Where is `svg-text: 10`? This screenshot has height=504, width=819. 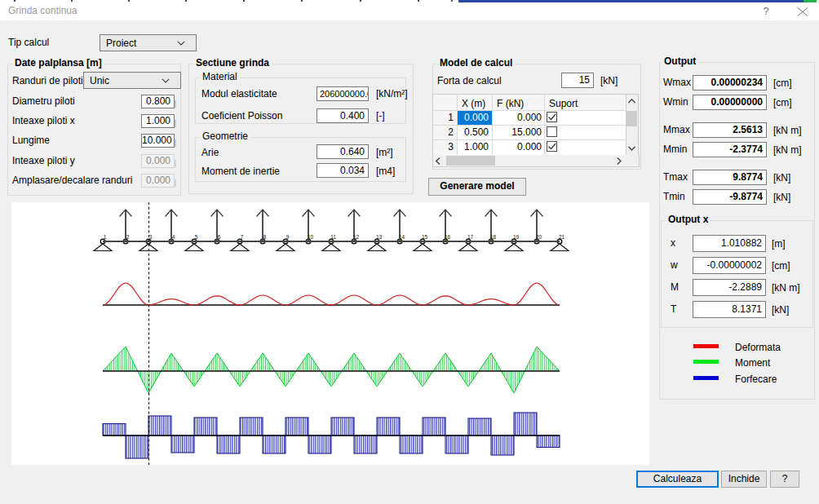
svg-text: 10 is located at coordinates (311, 237).